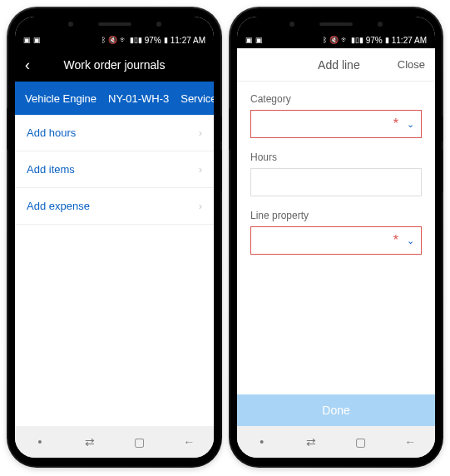  Describe the element at coordinates (52, 133) in the screenshot. I see `list-item-label: Add hours` at that location.